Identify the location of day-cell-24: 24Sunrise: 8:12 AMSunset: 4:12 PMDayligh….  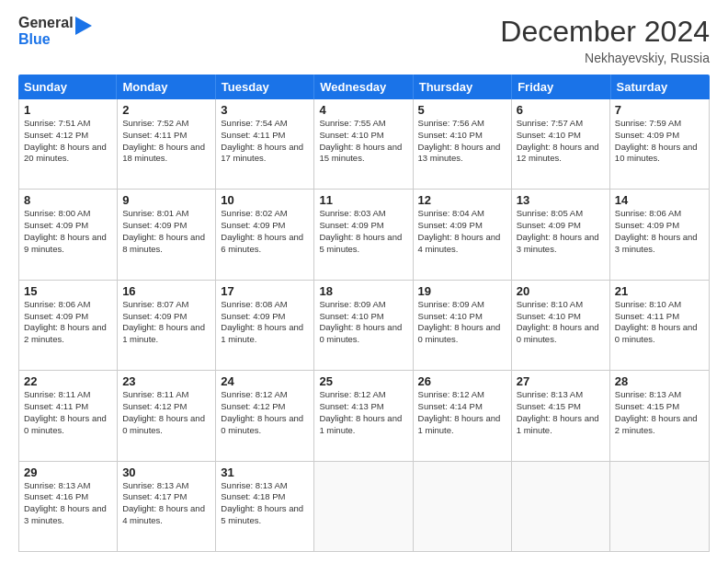
(265, 416).